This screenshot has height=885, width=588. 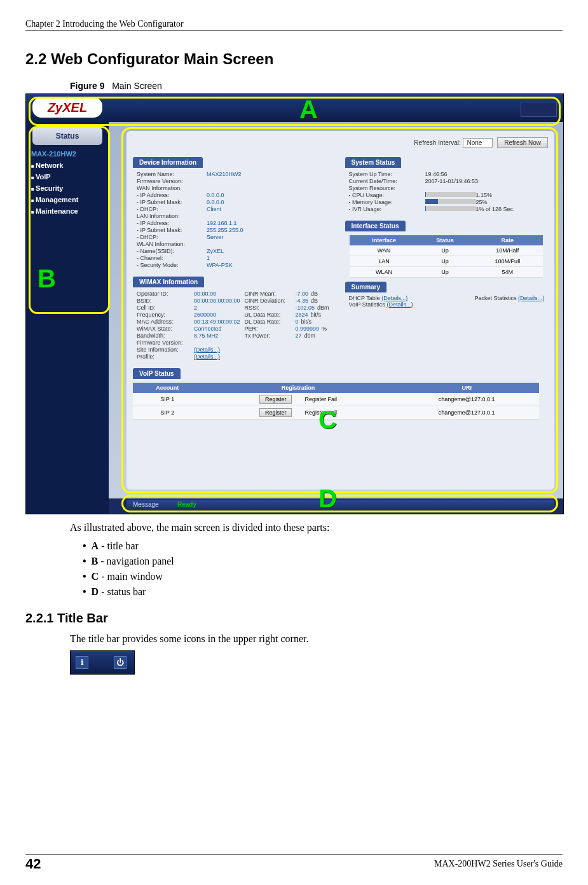 What do you see at coordinates (317, 528) in the screenshot?
I see `intro-text: As illustrated above, the main screen is…` at bounding box center [317, 528].